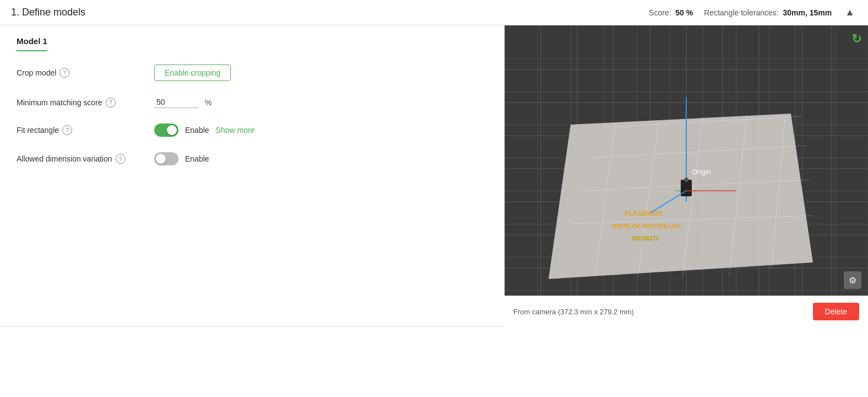 The image size is (868, 397). What do you see at coordinates (236, 130) in the screenshot?
I see `show-more-link: Show more` at bounding box center [236, 130].